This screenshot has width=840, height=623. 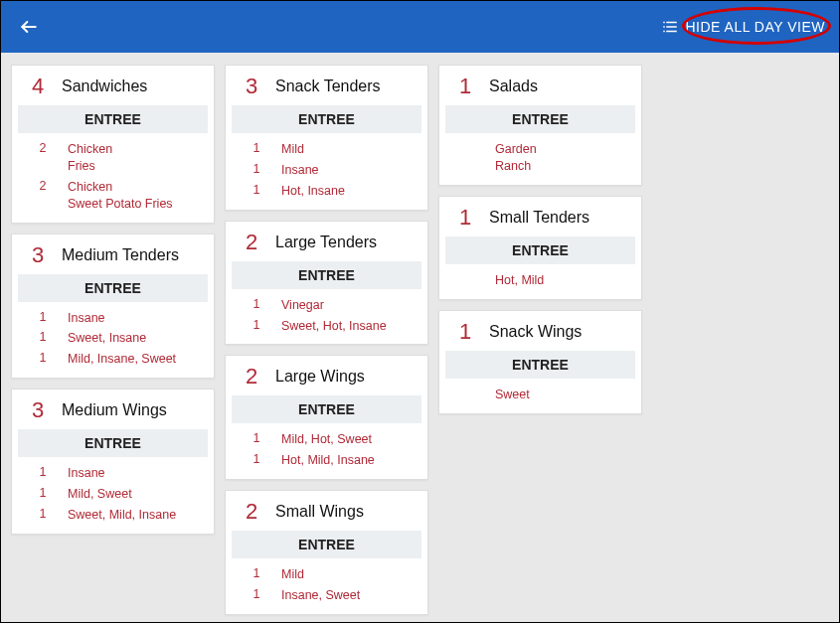 I want to click on item-name: Hot, Mild, Insane, so click(x=342, y=461).